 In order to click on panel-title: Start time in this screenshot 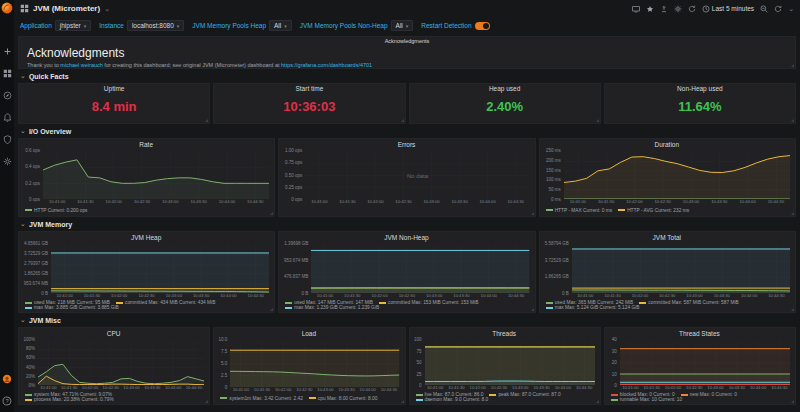, I will do `click(309, 89)`.